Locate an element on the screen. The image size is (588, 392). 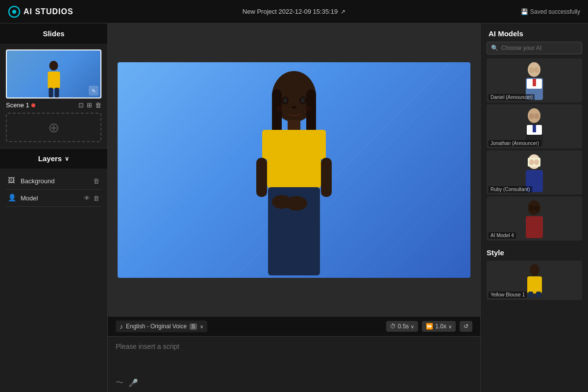
reset-button: ↺ is located at coordinates (466, 326).